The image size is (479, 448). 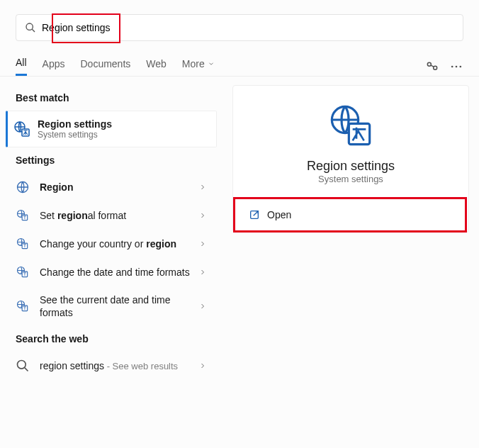 What do you see at coordinates (456, 67) in the screenshot?
I see `more-options-icon` at bounding box center [456, 67].